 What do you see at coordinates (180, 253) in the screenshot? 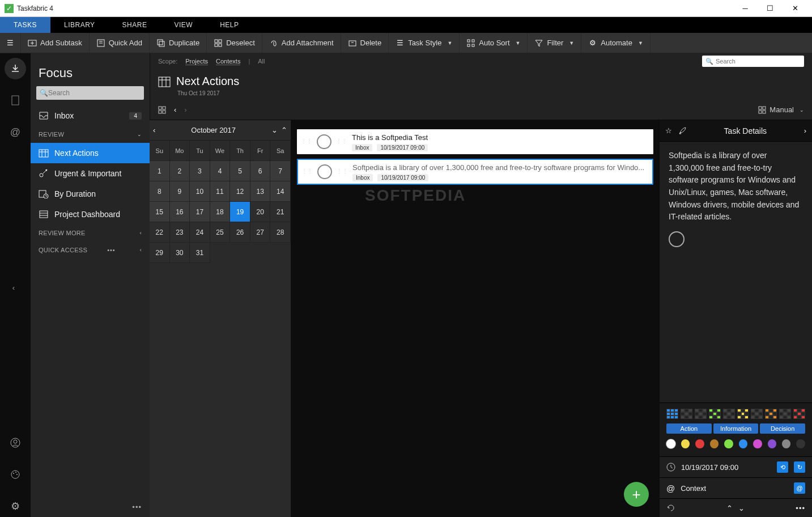
I see `cal-day: 30` at bounding box center [180, 253].